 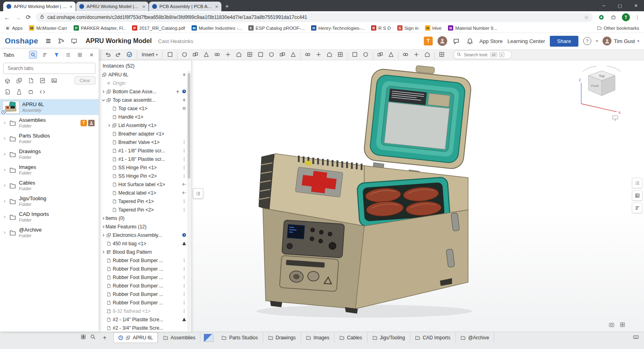 I want to click on help-icon: ?, so click(x=587, y=41).